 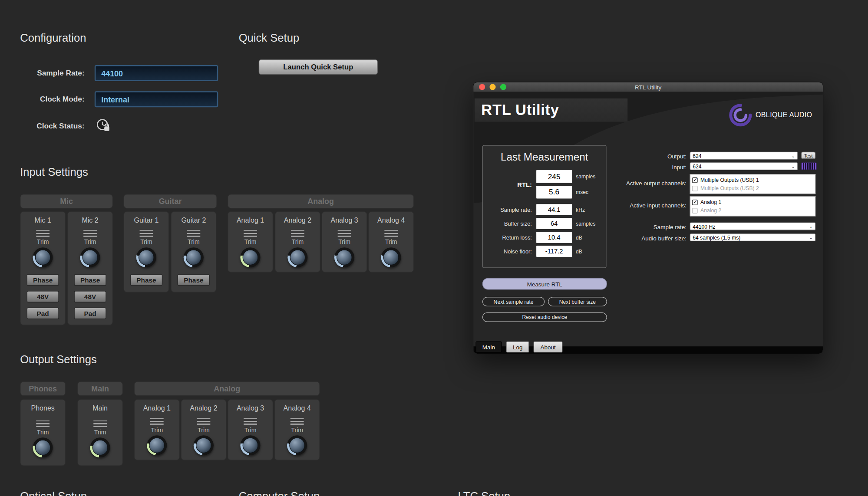 I want to click on launch-quick-setup-button: Launch Quick Setup, so click(x=318, y=67).